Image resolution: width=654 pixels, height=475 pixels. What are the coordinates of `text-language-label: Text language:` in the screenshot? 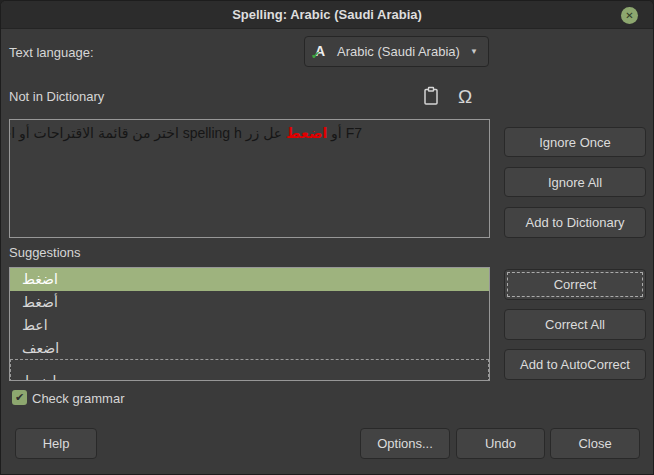 It's located at (52, 52).